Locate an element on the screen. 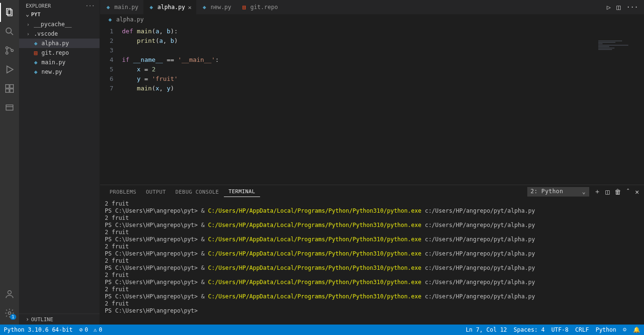 This screenshot has width=644, height=335. status-problems: ⊘ 0 ⚠ 0 is located at coordinates (91, 330).